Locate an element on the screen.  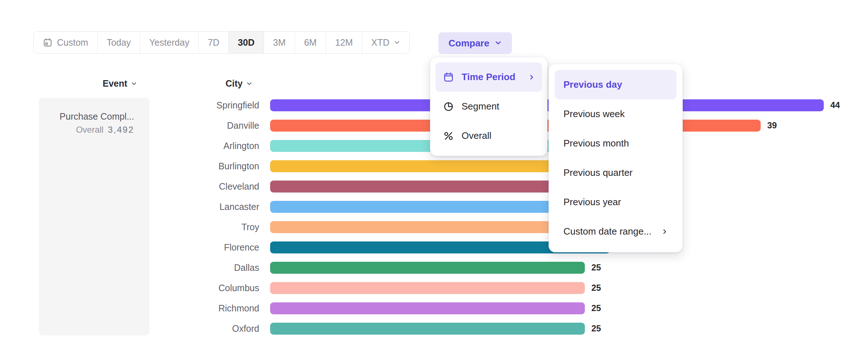
chart-row: Dallas25 is located at coordinates (511, 268).